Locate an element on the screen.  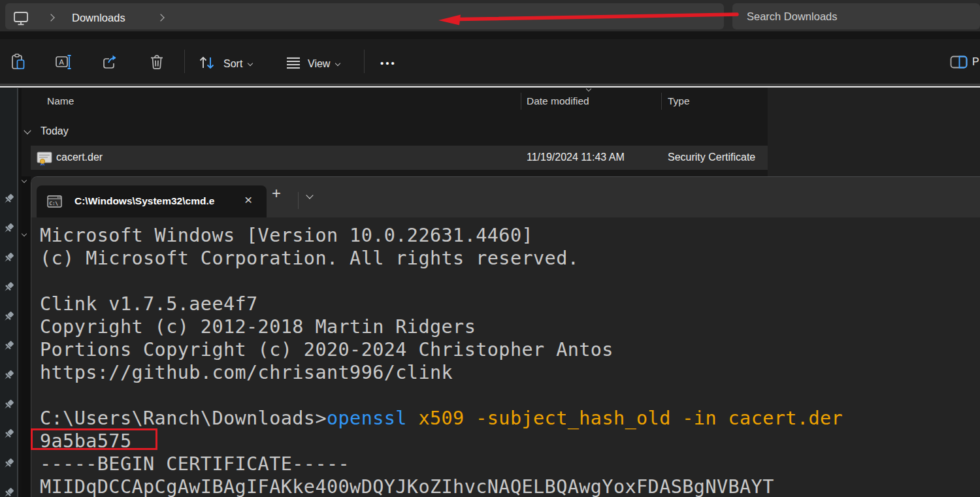
search-input is located at coordinates (856, 16).